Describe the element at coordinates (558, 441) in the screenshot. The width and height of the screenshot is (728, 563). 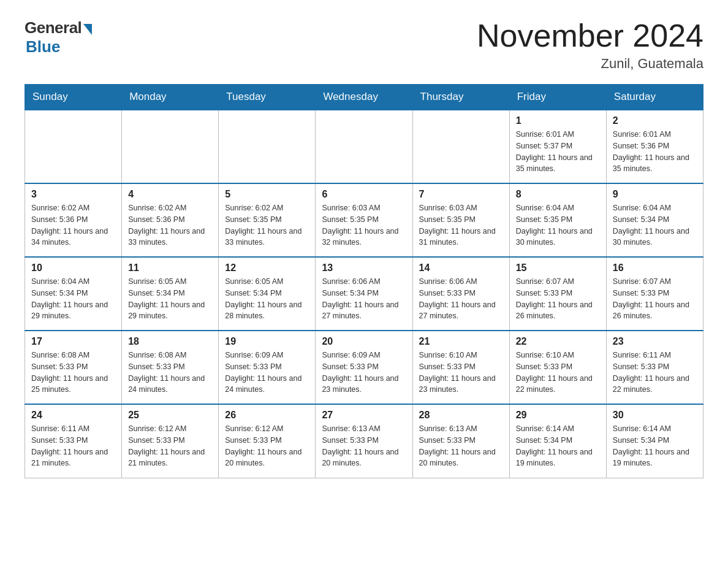
I see `table-row: 29Sunrise: 6:14 AM Sunset: 5:34 PM Dayli…` at that location.